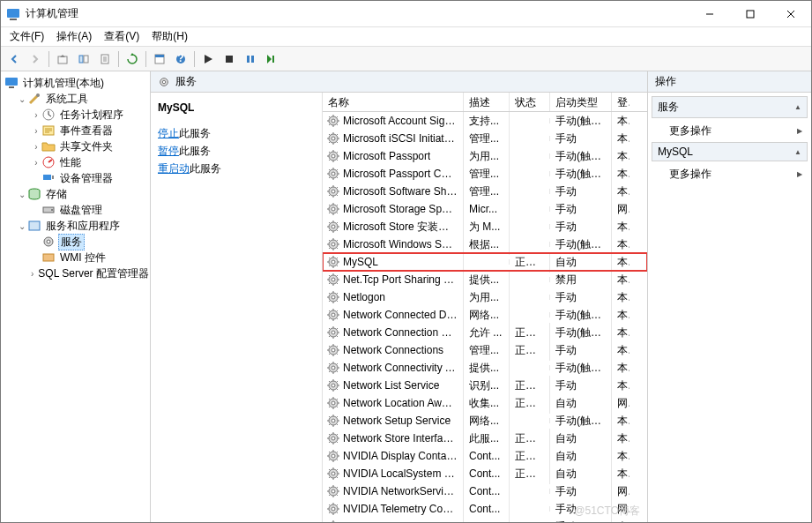 This screenshot has height=523, width=812. Describe the element at coordinates (208, 59) in the screenshot. I see `start-service-icon` at that location.